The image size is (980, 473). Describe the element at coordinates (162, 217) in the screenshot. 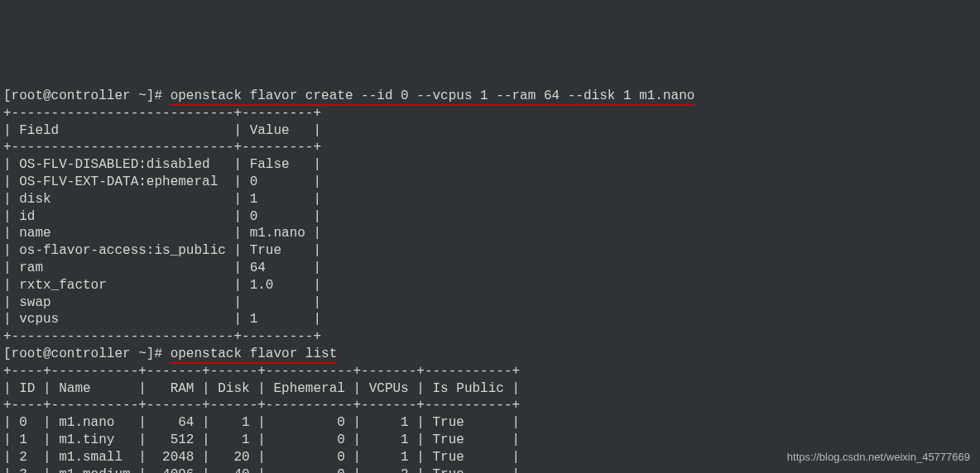

I see `table-row: | id | 0 |` at that location.